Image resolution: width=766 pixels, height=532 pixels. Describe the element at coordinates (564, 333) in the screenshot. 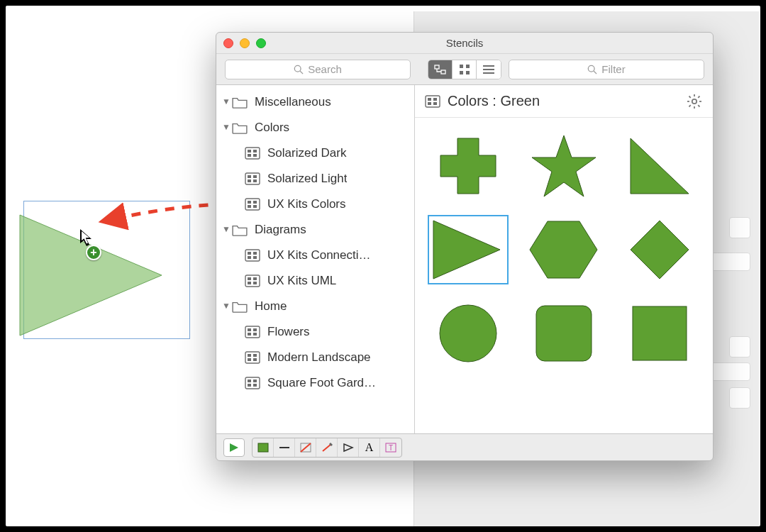

I see `rounded-square-shape` at that location.